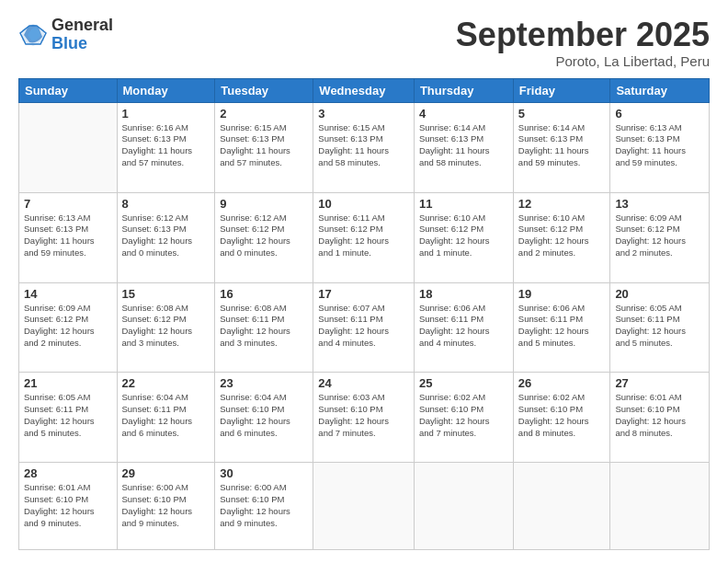 This screenshot has width=728, height=563. What do you see at coordinates (68, 506) in the screenshot?
I see `table-cell: 28Sunrise: 6:01 AM Sunset: 6:10 PM Dayli…` at bounding box center [68, 506].